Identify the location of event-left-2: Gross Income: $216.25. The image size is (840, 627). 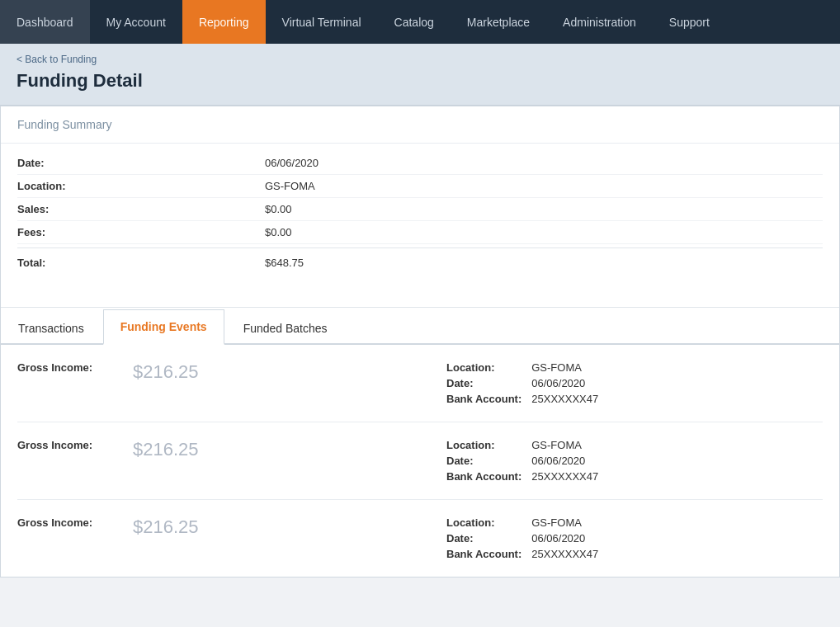
(232, 450).